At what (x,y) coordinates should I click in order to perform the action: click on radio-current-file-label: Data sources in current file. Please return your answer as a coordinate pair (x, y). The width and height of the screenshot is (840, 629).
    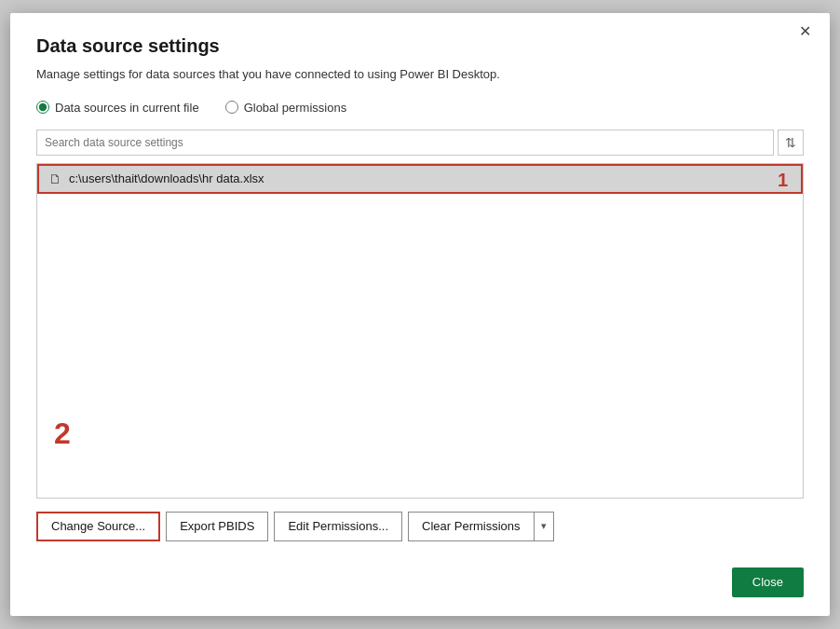
    Looking at the image, I should click on (127, 108).